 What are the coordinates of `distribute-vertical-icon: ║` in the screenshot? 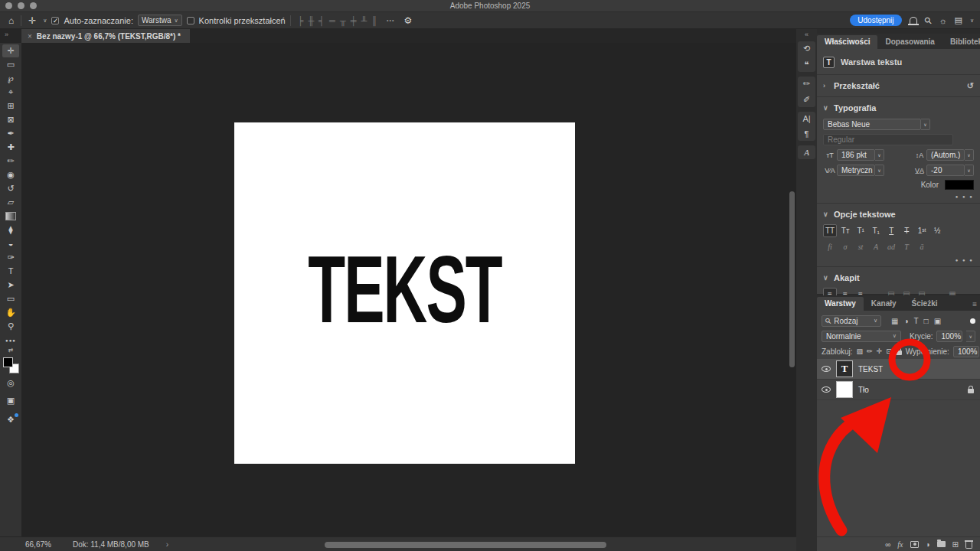 It's located at (374, 21).